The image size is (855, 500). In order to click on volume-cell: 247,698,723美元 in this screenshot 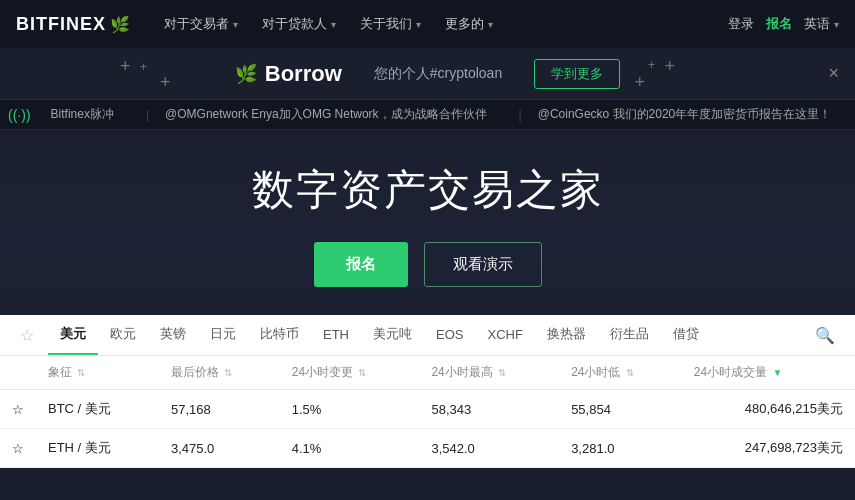, I will do `click(768, 448)`.